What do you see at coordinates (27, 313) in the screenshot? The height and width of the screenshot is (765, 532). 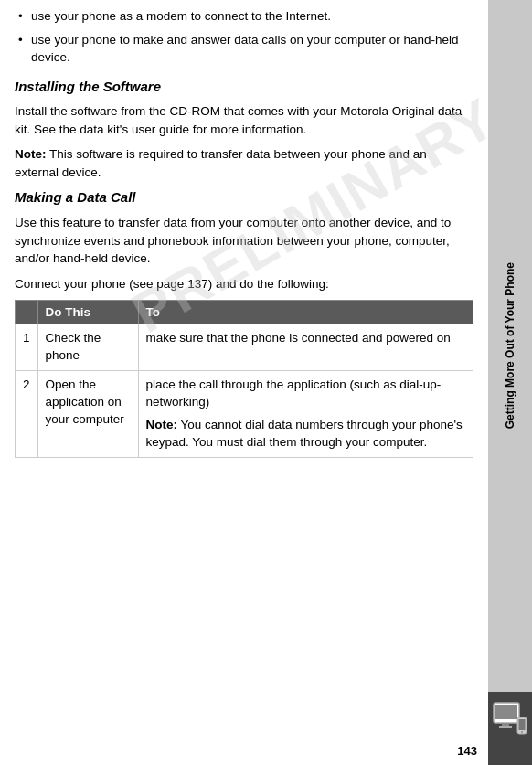 I see `col-header-num` at bounding box center [27, 313].